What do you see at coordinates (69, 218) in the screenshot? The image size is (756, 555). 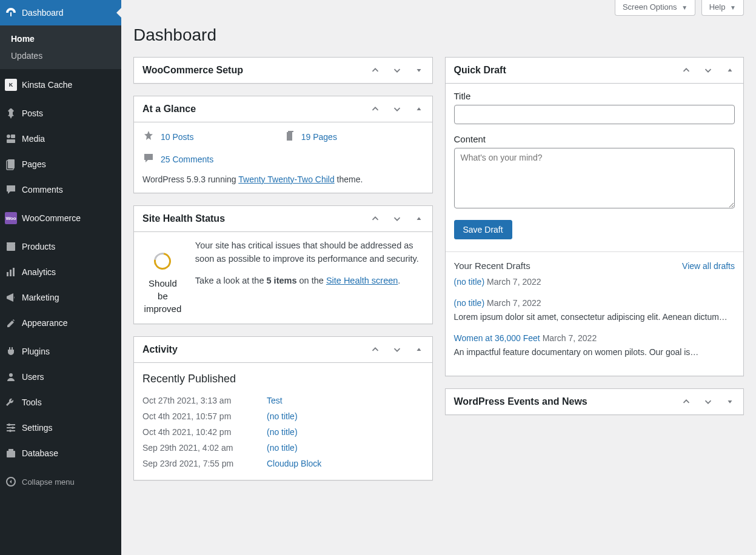 I see `sidebar-item-label: WooCommerce` at bounding box center [69, 218].